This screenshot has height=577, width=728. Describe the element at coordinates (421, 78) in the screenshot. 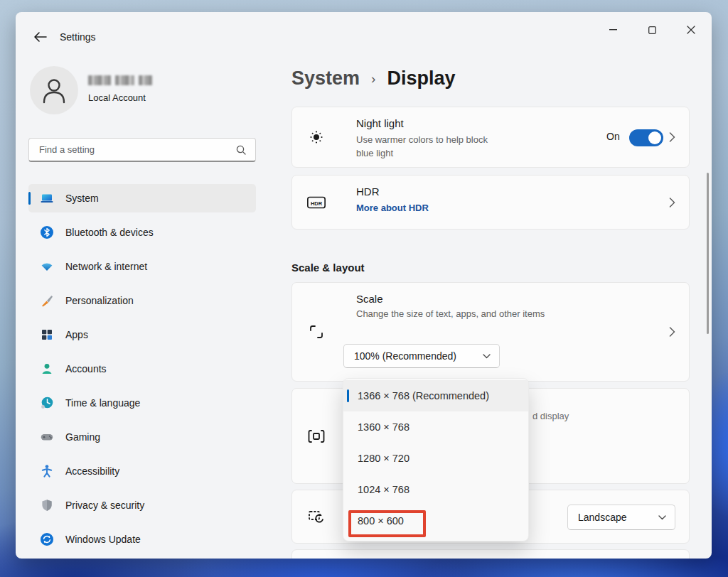

I see `page-title: Display` at that location.